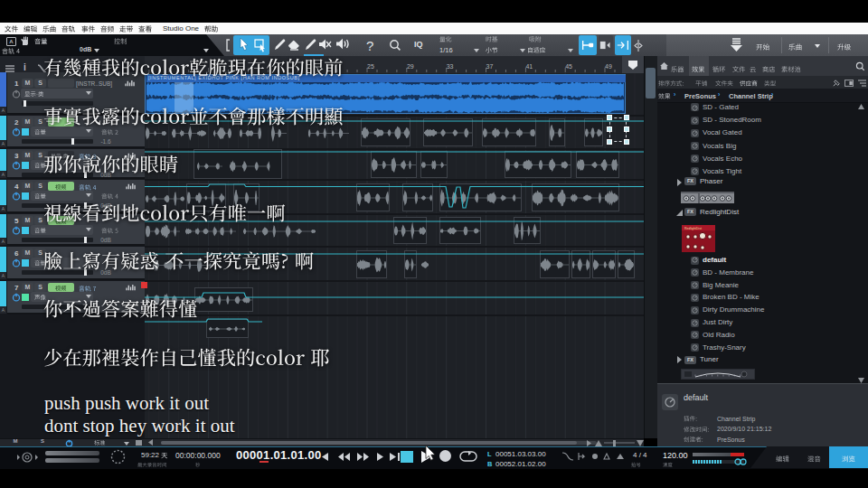  What do you see at coordinates (693, 229) in the screenshot?
I see `svg-text: RedlightDist` at bounding box center [693, 229].